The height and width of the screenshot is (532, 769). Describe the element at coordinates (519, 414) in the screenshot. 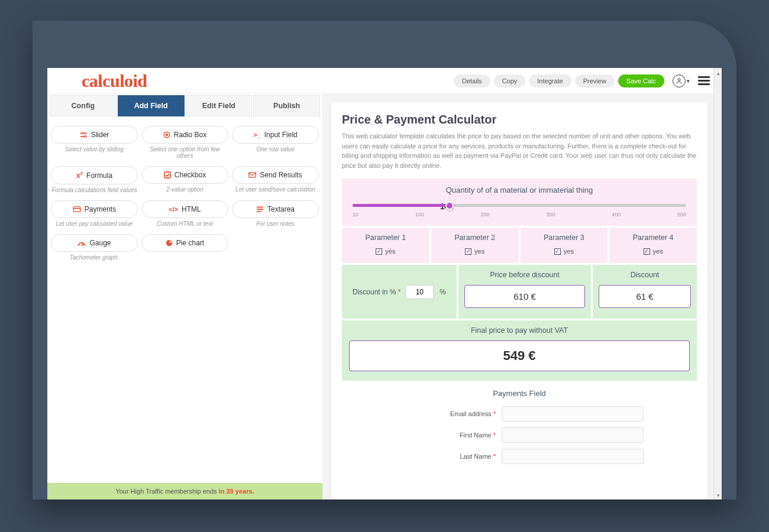

I see `email-row: Email address *` at that location.